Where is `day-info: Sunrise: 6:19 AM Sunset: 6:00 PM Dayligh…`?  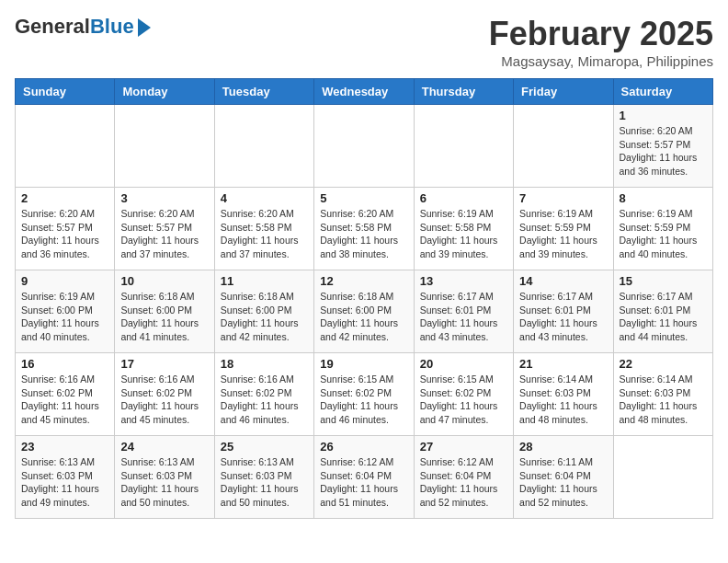
day-info: Sunrise: 6:19 AM Sunset: 6:00 PM Dayligh… is located at coordinates (64, 316).